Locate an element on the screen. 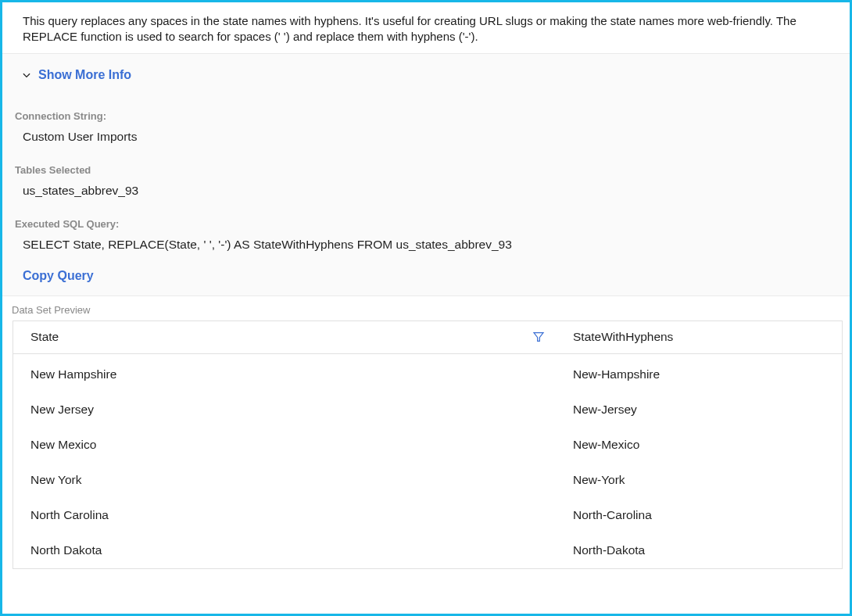  column-header-state-label: State is located at coordinates (45, 337).